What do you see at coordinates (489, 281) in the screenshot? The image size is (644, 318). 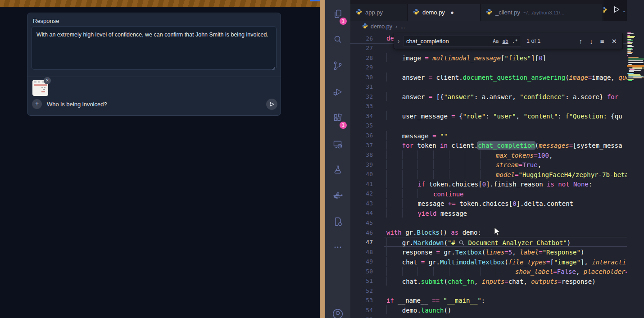 I see `code-line-51: 51chat.submit(chat_fn, inputs=chat, outp…` at bounding box center [489, 281].